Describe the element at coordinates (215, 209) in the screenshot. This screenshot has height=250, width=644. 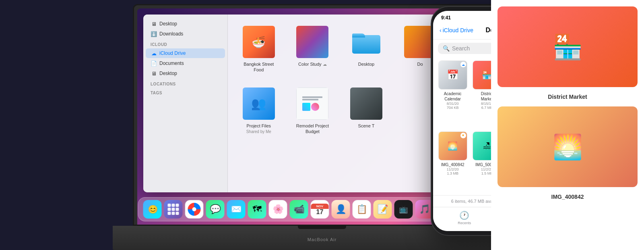
I see `dock-messages: 💬` at that location.